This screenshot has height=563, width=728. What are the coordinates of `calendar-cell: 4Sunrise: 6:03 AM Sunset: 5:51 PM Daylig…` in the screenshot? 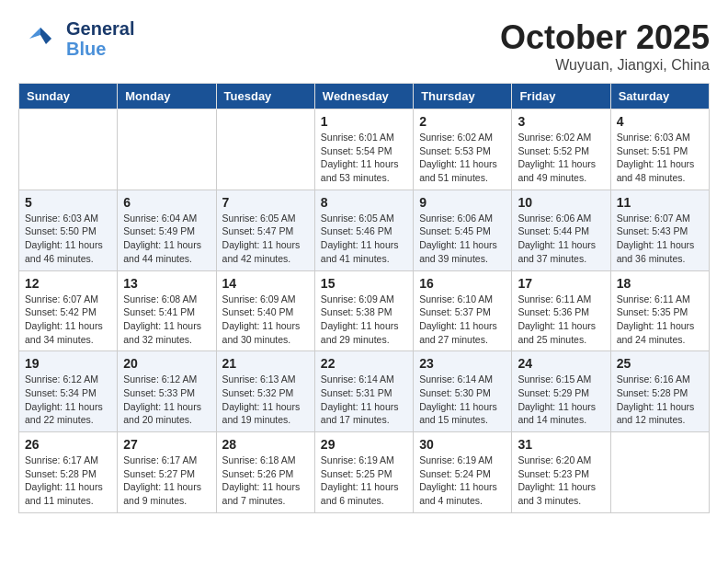 It's located at (660, 150).